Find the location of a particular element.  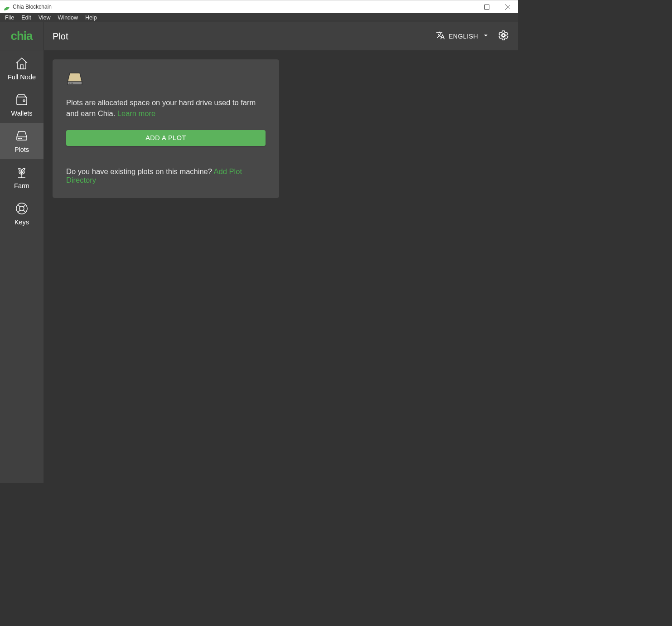

language-label: ENGLISH is located at coordinates (463, 36).